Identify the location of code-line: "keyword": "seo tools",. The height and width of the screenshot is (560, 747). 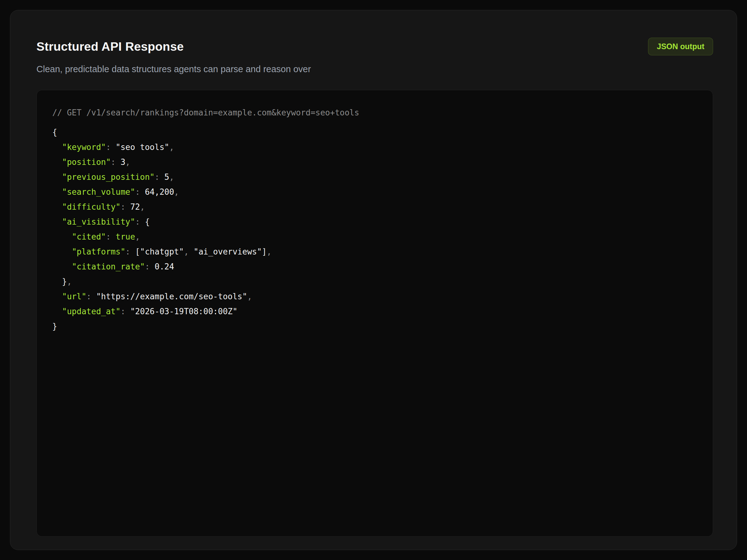
(375, 147).